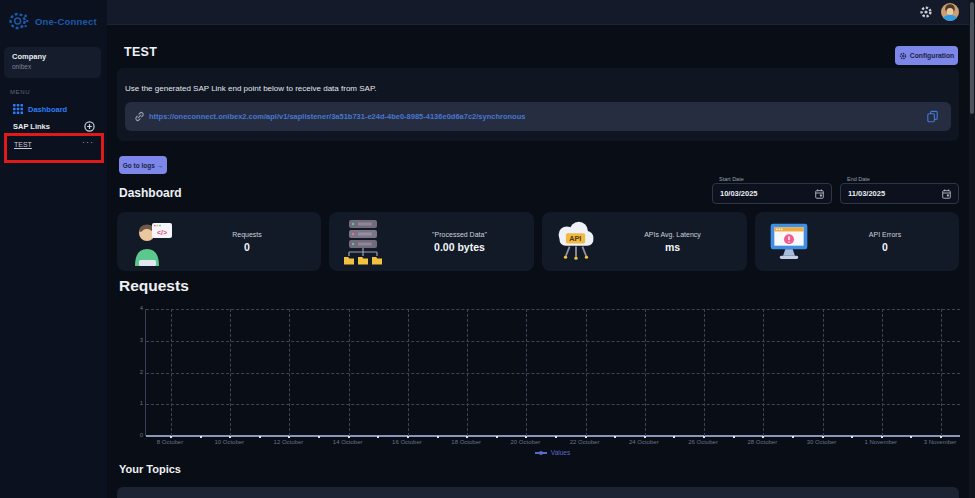  I want to click on x-axis-tick-label: 1 November, so click(881, 442).